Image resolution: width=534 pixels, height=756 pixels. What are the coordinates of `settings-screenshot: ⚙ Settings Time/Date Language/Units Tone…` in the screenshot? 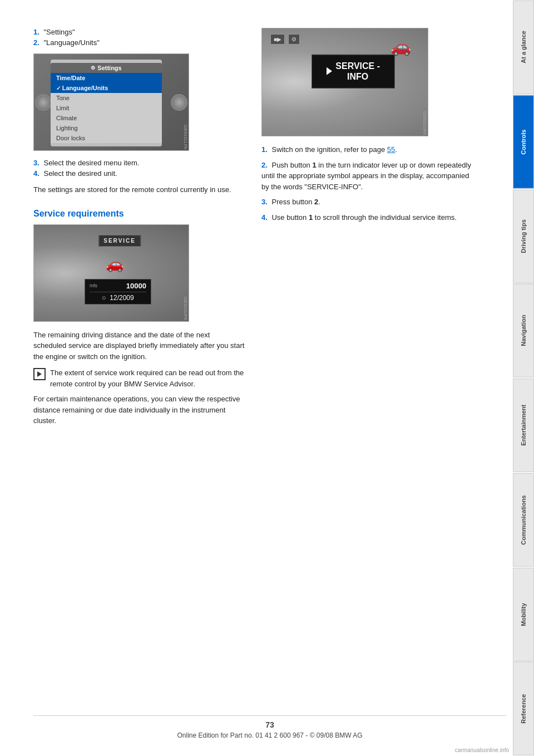 It's located at (111, 102).